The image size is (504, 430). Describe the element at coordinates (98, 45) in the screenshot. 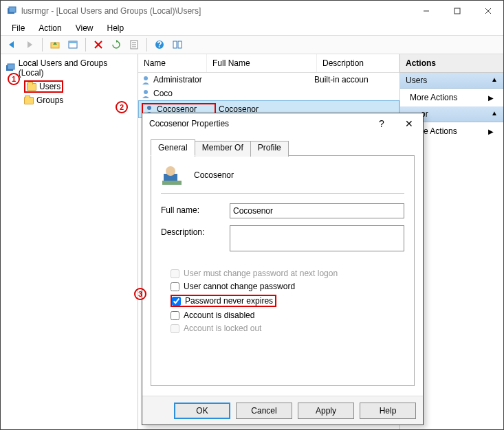

I see `delete-button` at that location.